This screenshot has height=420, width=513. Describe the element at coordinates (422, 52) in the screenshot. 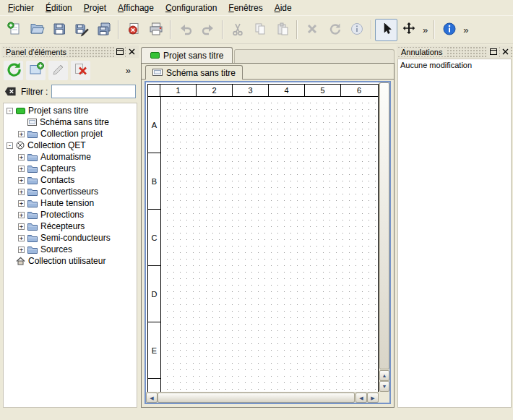

I see `undo-panel-title: Annulations` at that location.